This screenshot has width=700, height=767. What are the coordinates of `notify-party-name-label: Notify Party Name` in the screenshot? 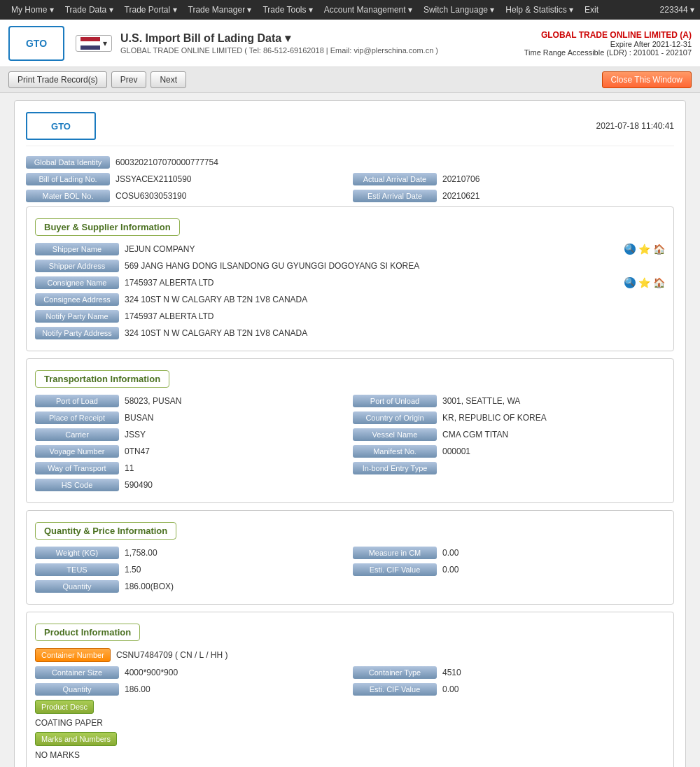 It's located at (77, 316).